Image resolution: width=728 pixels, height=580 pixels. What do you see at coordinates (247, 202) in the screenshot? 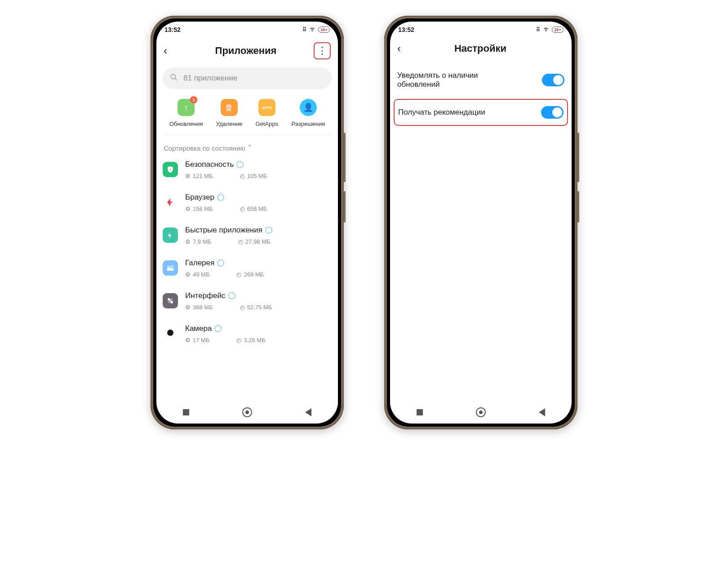
I see `app-browser: Браузер ⚙ 156 МБ ◴ 656 МБ` at bounding box center [247, 202].